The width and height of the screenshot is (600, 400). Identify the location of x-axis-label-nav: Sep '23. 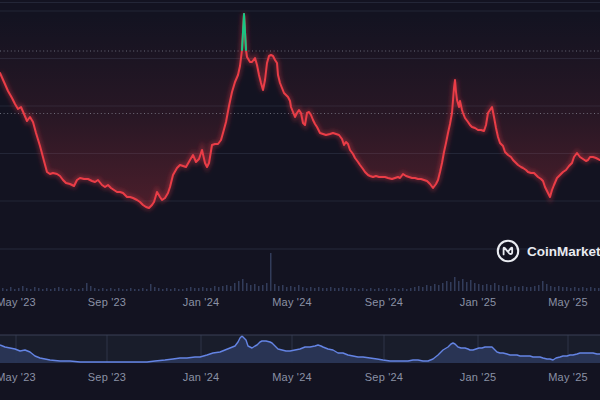
(107, 377).